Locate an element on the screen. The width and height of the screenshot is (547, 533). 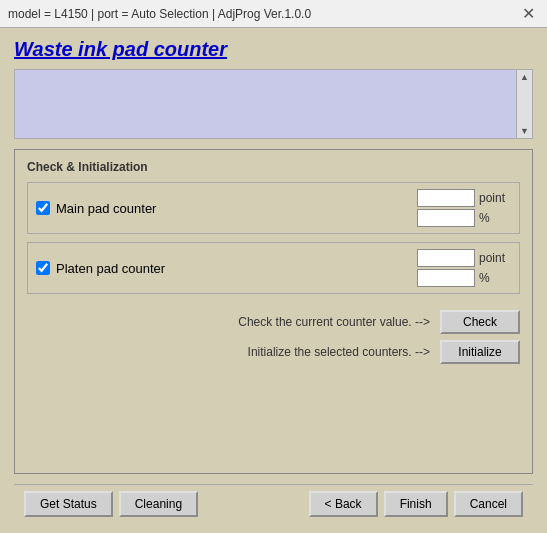
title-bar: model = L4150 | port = Auto Selection | … is located at coordinates (274, 14).